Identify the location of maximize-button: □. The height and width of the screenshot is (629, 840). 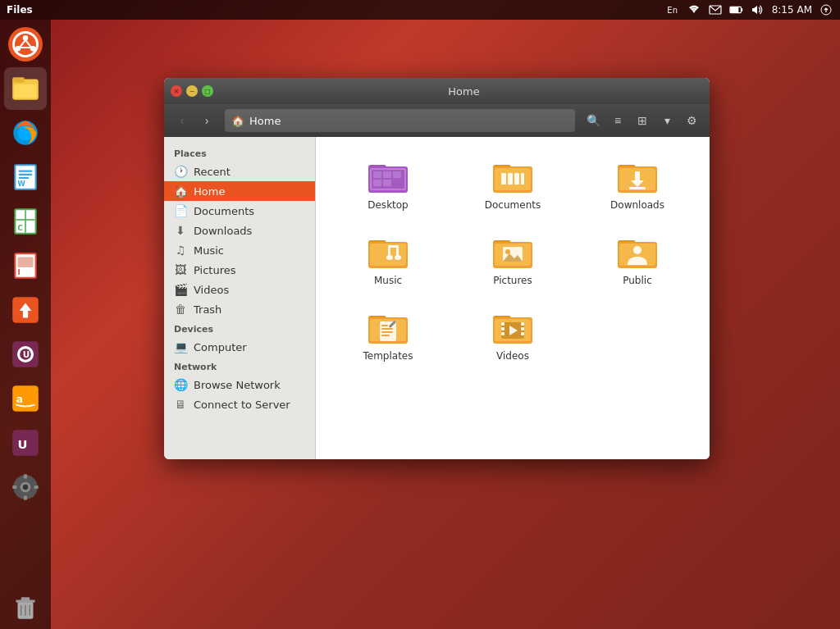
(208, 91).